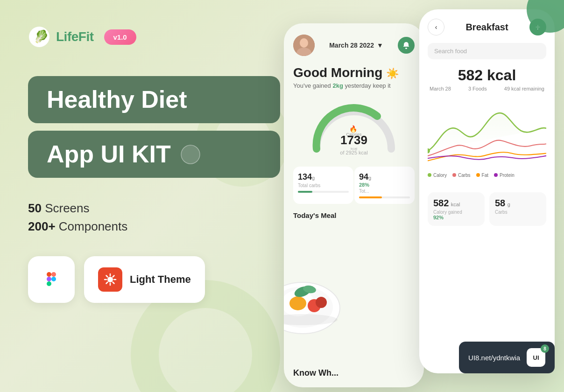 The width and height of the screenshot is (564, 392). I want to click on brand-name: LifeFit, so click(75, 37).